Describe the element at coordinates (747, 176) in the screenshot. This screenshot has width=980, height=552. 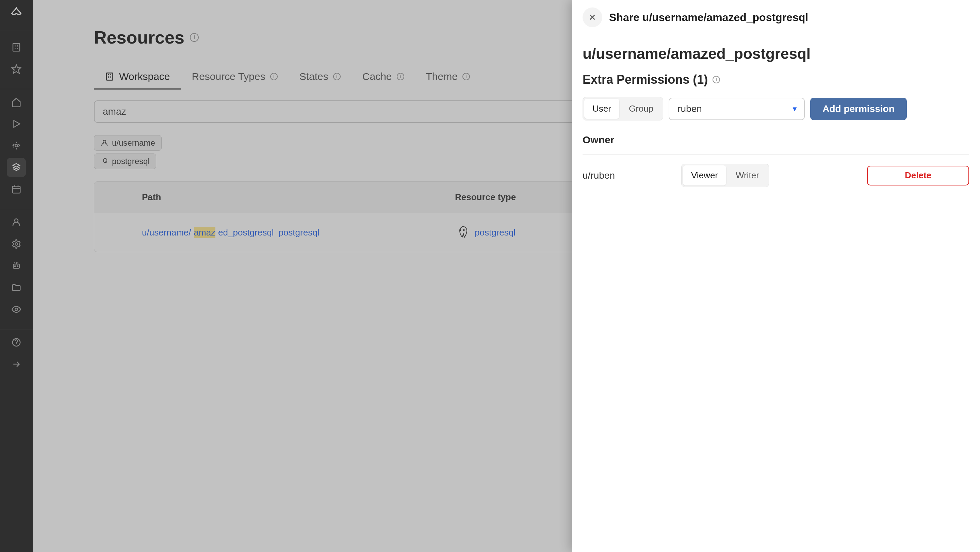
I see `role-writer: Writer` at that location.